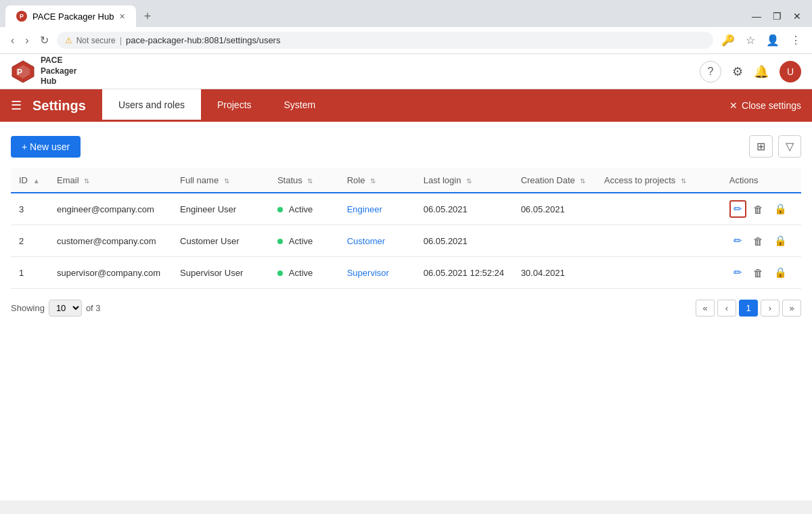 This screenshot has height=514, width=812. Describe the element at coordinates (368, 273) in the screenshot. I see `role-link: Supervisor` at that location.